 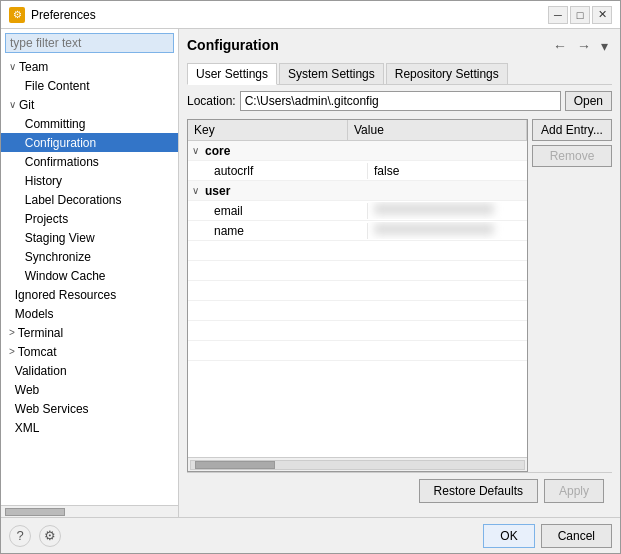 I want to click on sidebar-item-synchronize: Synchronize, so click(x=90, y=256).